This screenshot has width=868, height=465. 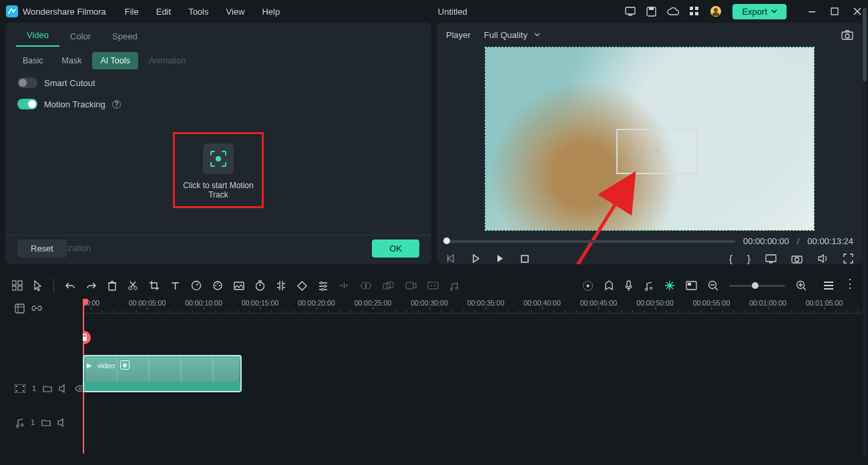 What do you see at coordinates (657, 151) in the screenshot?
I see `motion-track-target-box: +` at bounding box center [657, 151].